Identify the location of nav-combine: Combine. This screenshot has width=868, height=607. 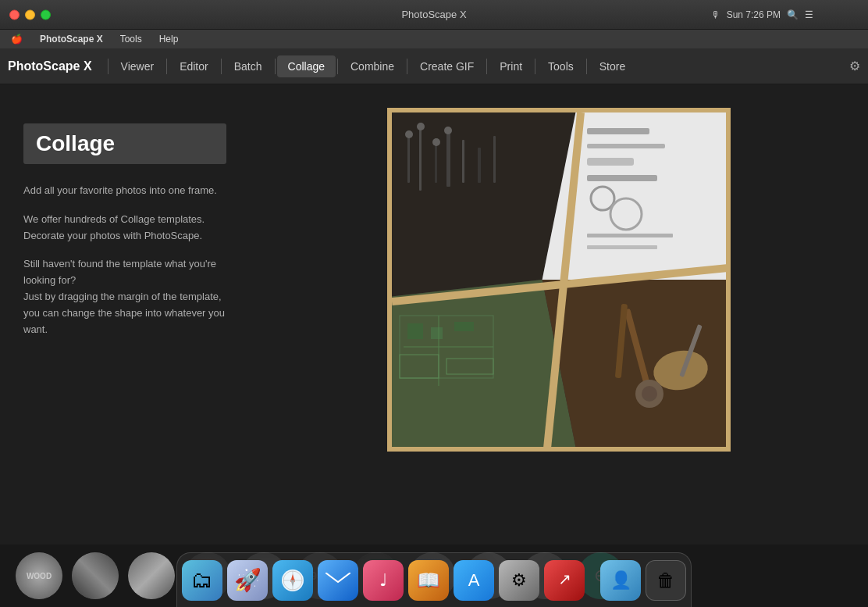
(372, 66).